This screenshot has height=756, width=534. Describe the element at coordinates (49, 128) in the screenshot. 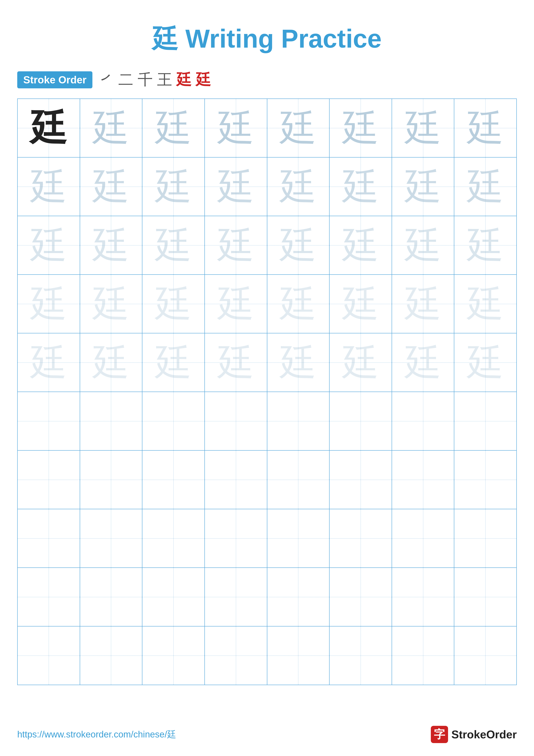

I see `grid-cell-1-1: 廷` at that location.